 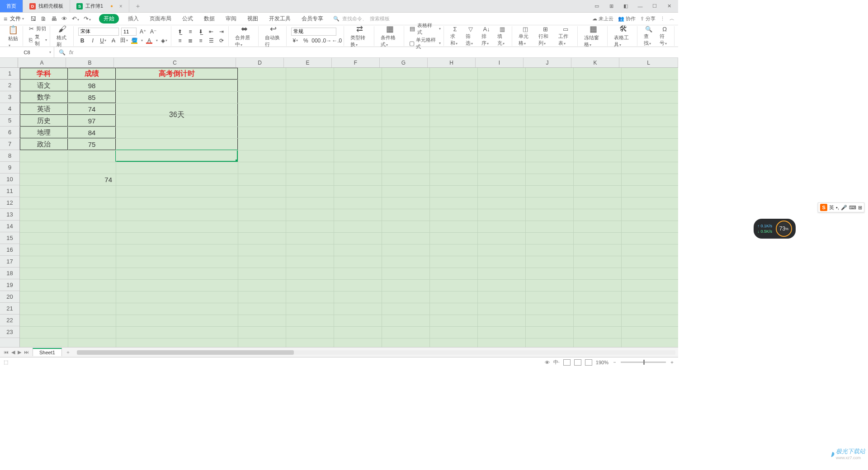 I want to click on type-convert-button: ⇄类型转换▾, so click(x=360, y=36).